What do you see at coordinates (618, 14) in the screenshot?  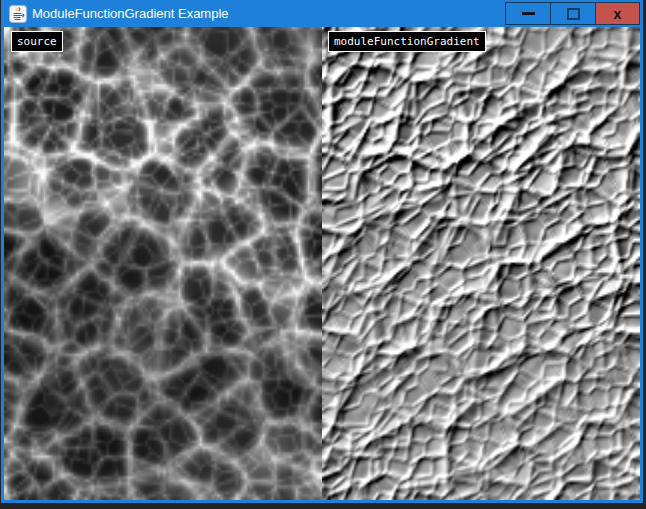 I see `close-button: x` at bounding box center [618, 14].